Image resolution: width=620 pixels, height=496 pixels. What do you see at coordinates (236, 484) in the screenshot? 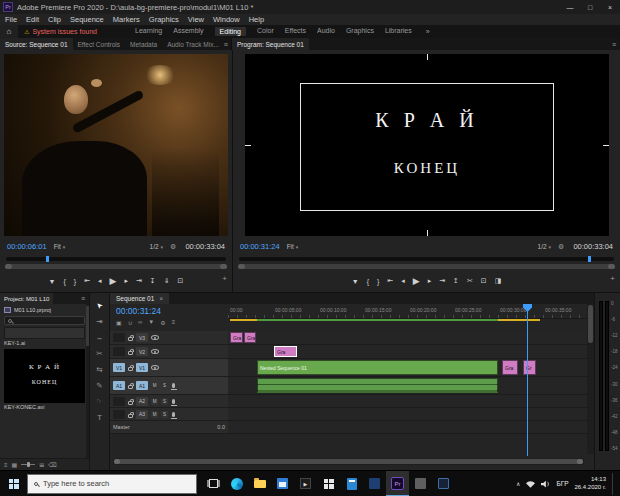
I see `edge-app` at bounding box center [236, 484].